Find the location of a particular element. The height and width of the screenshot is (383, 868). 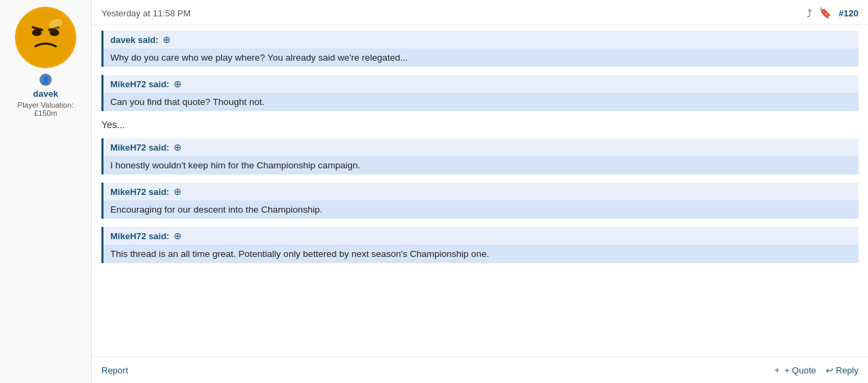

quote-block: MikeH72 said: ⊕ Encouraging for our desc… is located at coordinates (480, 200).